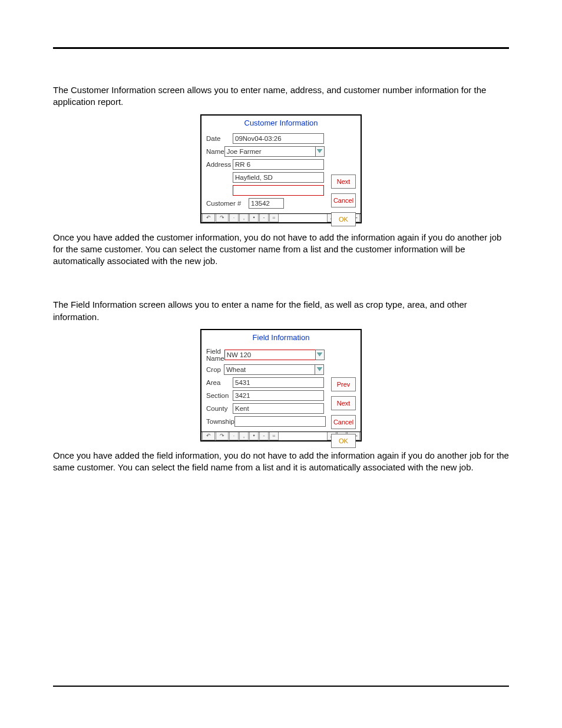 The height and width of the screenshot is (728, 562). I want to click on township-input, so click(280, 421).